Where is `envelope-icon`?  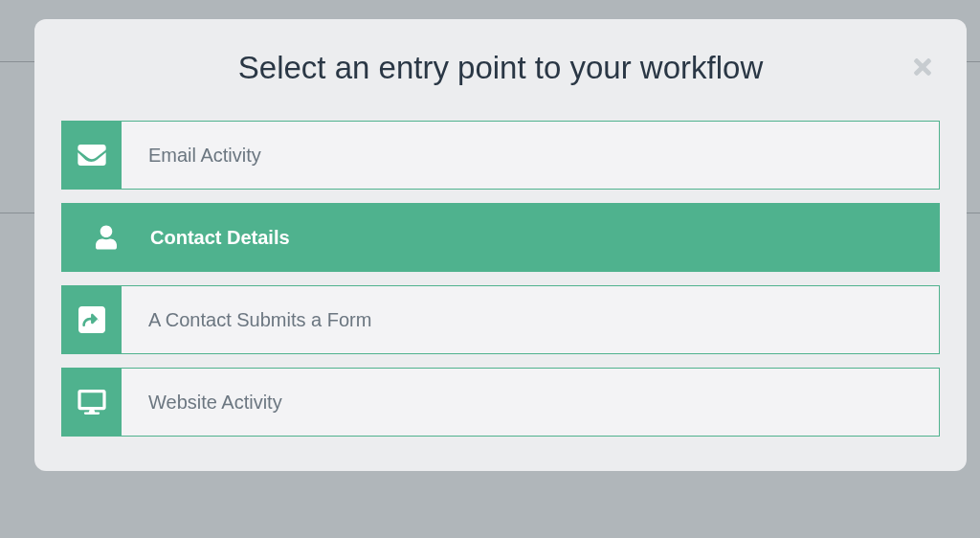 envelope-icon is located at coordinates (92, 155).